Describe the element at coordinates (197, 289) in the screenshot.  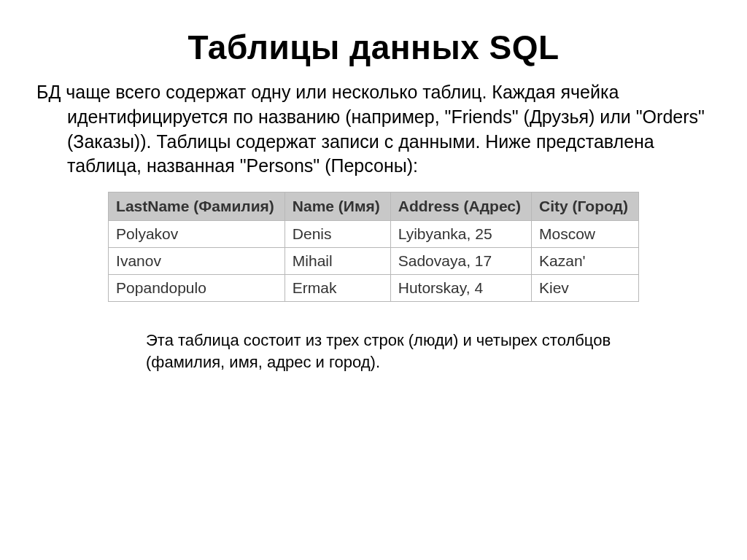
I see `cell-lastname: Popandopulo` at that location.